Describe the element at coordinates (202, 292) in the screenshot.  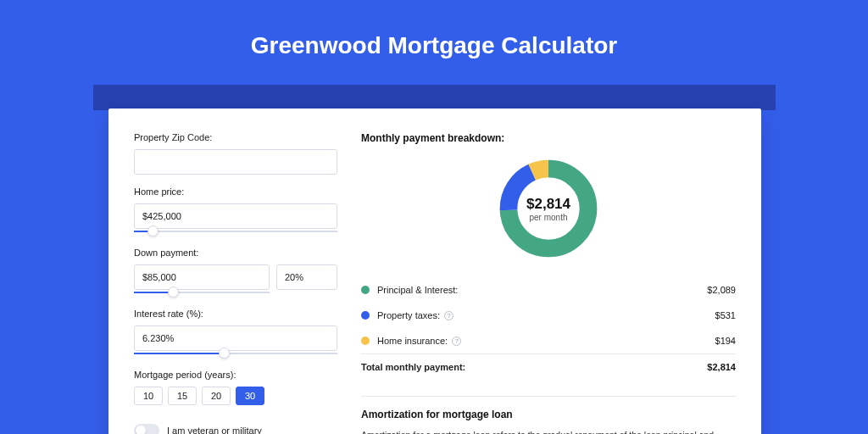
I see `down-payment-slider` at that location.